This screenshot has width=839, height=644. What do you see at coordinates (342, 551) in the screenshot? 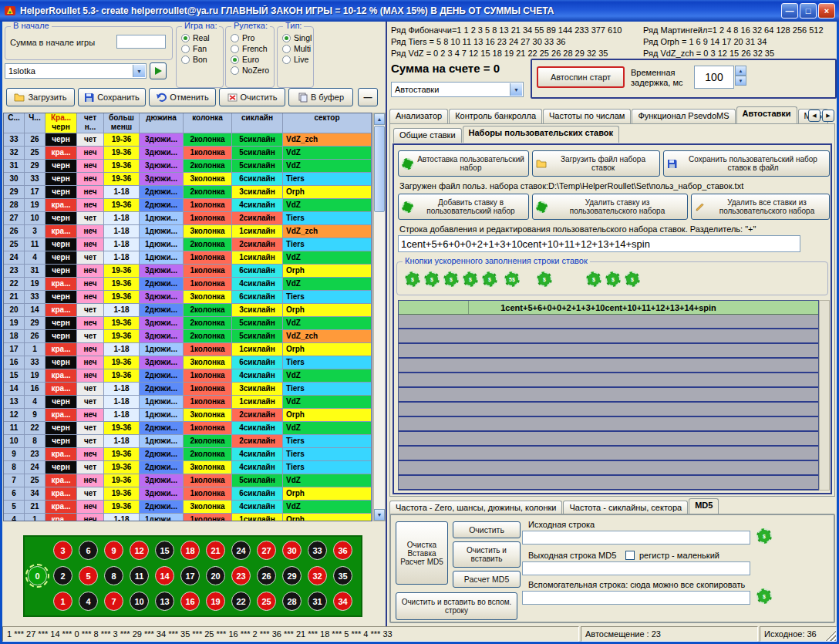
I see `roulette-number-36: 36` at bounding box center [342, 551].